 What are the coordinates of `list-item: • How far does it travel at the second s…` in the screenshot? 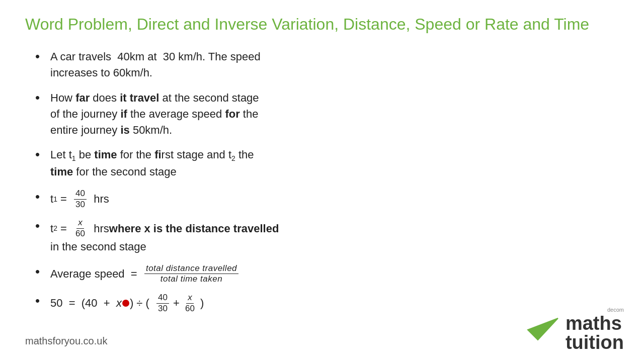 It's located at (327, 114).